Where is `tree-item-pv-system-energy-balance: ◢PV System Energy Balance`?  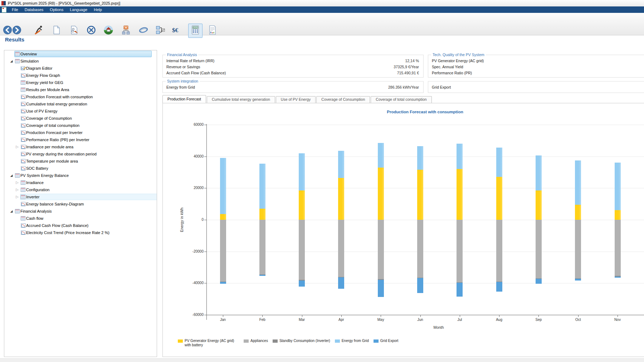 tree-item-pv-system-energy-balance: ◢PV System Energy Balance is located at coordinates (80, 175).